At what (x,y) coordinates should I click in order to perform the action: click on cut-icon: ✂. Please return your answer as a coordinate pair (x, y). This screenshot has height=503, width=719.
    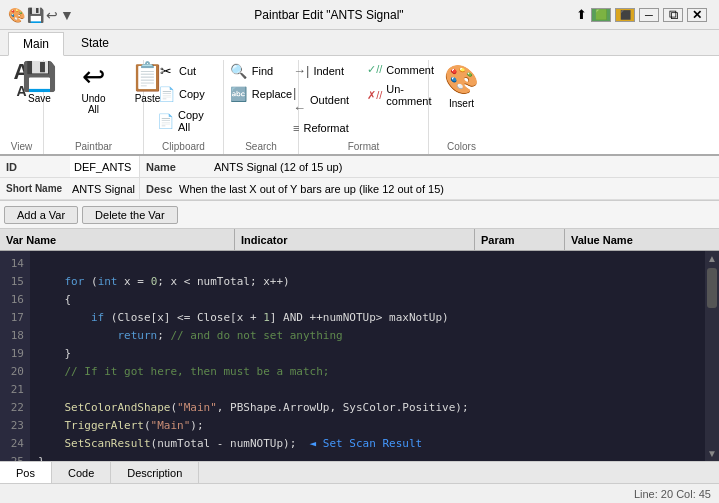
    Looking at the image, I should click on (166, 71).